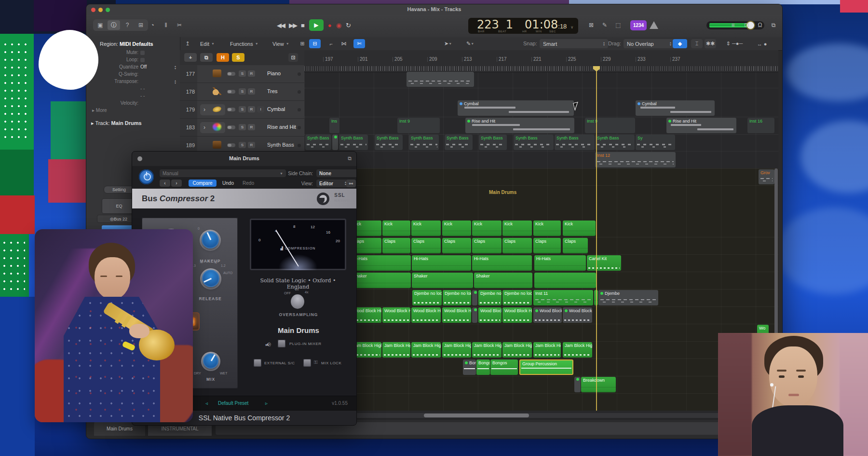 This screenshot has height=456, width=868. Describe the element at coordinates (350, 158) in the screenshot. I see `plugin-expand-icon: ⧉` at that location.